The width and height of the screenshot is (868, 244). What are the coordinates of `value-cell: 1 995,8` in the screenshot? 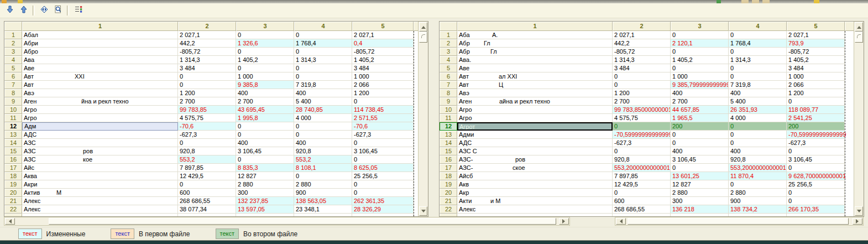 It's located at (265, 118).